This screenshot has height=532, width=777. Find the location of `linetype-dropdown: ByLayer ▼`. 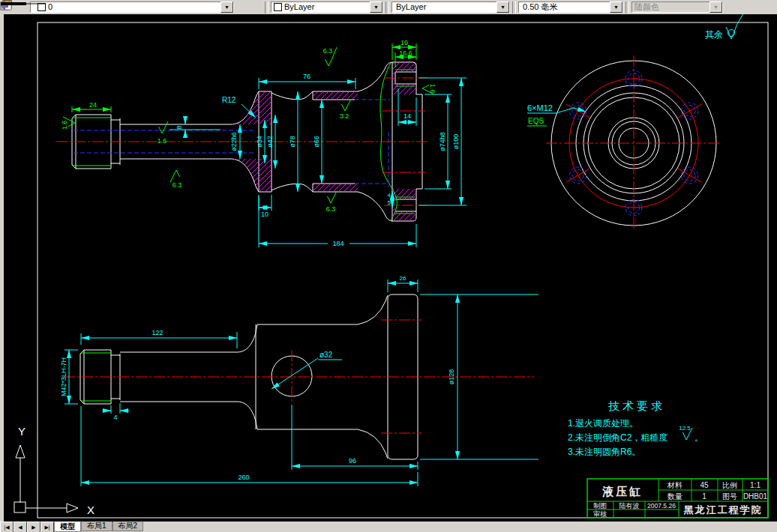

linetype-dropdown: ByLayer ▼ is located at coordinates (451, 7).